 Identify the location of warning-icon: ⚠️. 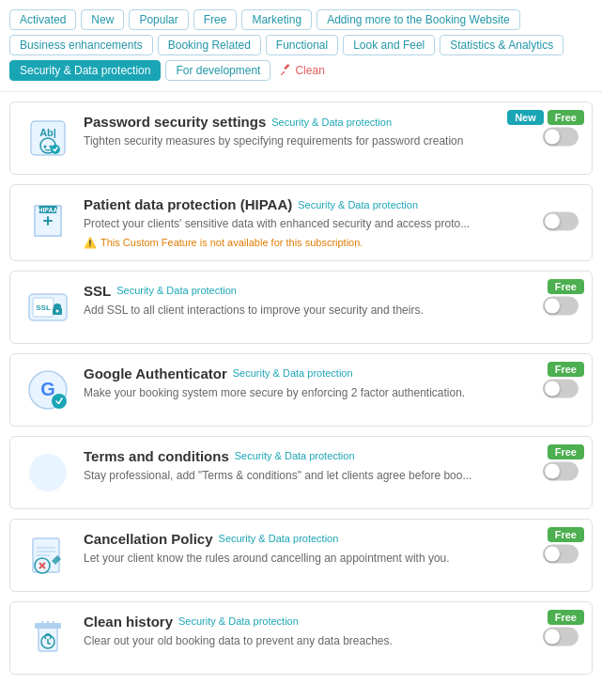
(90, 242).